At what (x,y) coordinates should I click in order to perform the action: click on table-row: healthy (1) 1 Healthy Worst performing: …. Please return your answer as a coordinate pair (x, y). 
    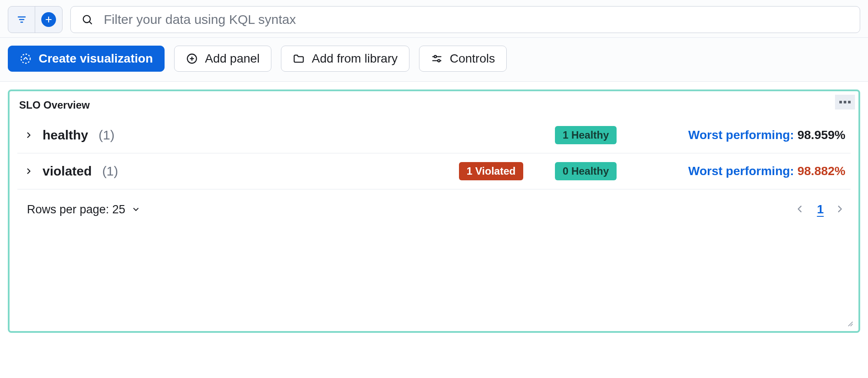
    Looking at the image, I should click on (434, 136).